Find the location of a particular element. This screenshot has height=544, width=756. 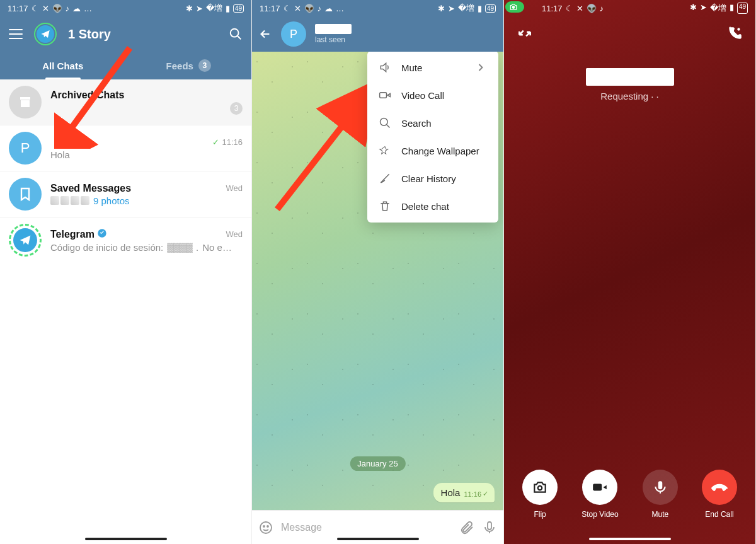

menu-video-call: Video Call is located at coordinates (433, 95).